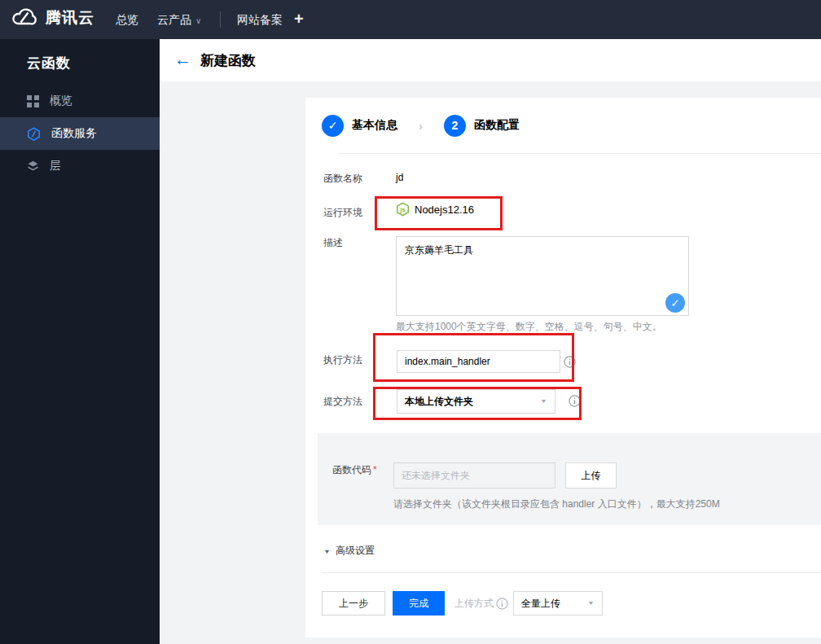 This screenshot has width=821, height=644. Describe the element at coordinates (558, 603) in the screenshot. I see `upload-mode-select: 全量上传 ▼` at that location.